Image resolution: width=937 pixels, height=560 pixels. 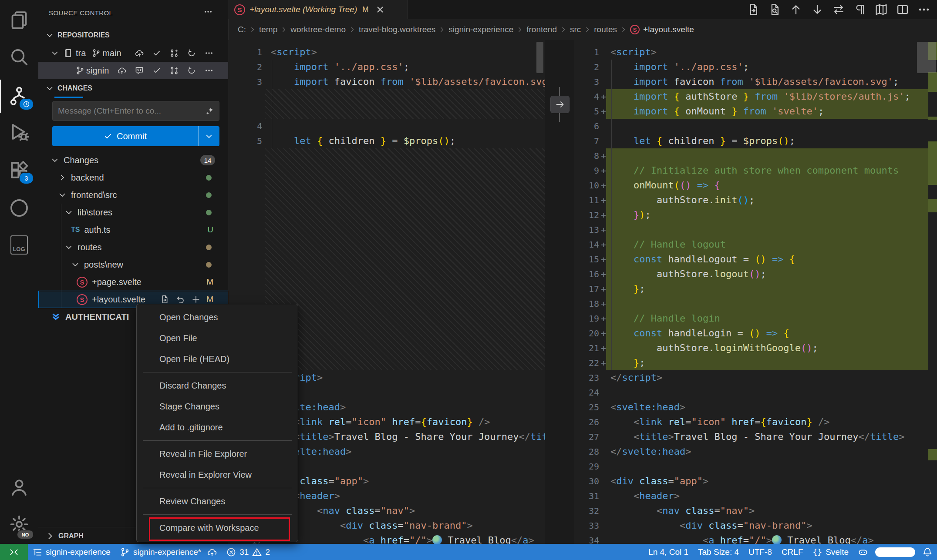 I want to click on commit-dropdown-button, so click(x=209, y=136).